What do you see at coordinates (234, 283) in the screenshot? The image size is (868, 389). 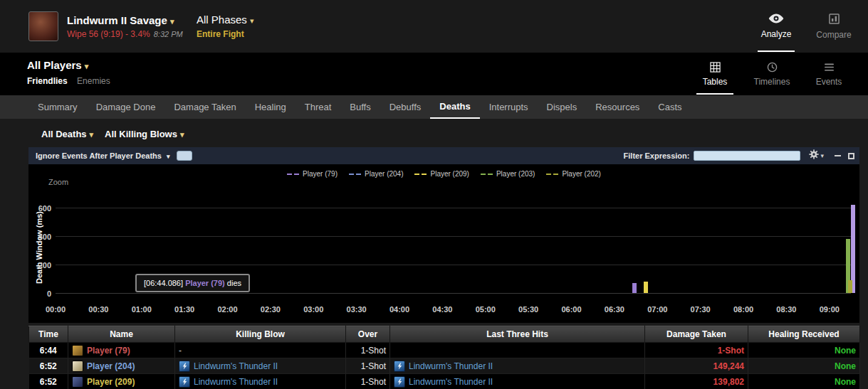 I see `tooltip-action: dies` at bounding box center [234, 283].